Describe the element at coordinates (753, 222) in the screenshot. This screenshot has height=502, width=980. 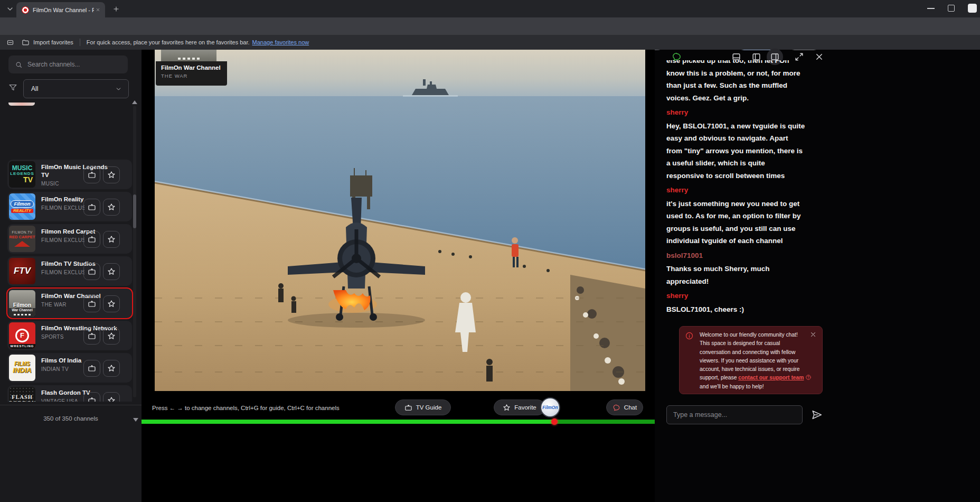
I see `chat-message: it's just something new you need to get …` at that location.